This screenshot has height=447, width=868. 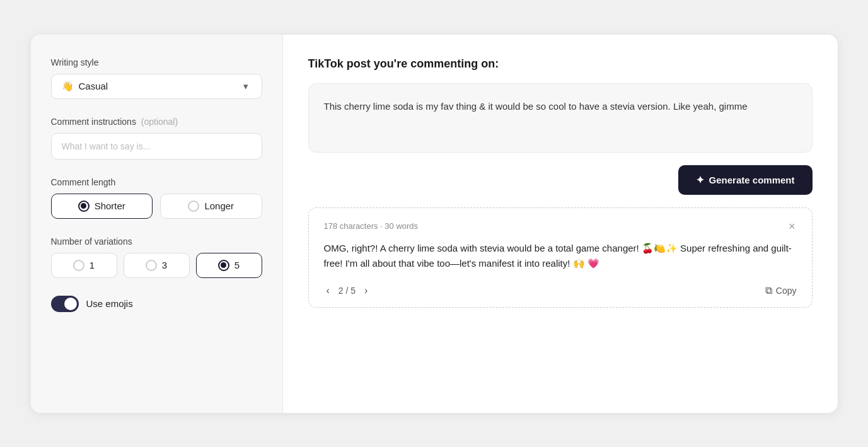 I want to click on next-page-button: ›, so click(x=366, y=291).